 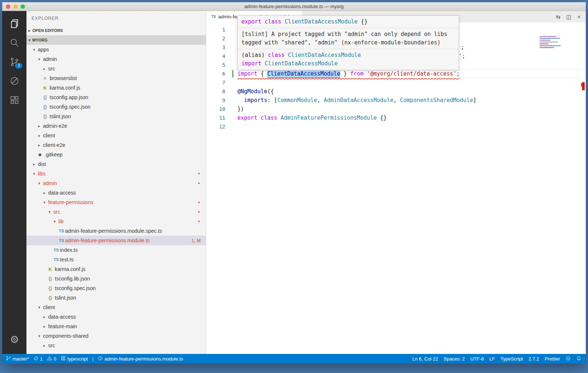 What do you see at coordinates (425, 359) in the screenshot?
I see `cursor-position: Ln 6, Col 22` at bounding box center [425, 359].